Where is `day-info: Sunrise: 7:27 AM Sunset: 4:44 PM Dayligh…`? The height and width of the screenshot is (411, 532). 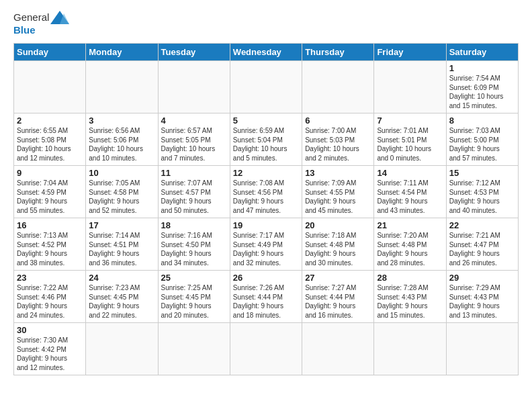 day-info: Sunrise: 7:27 AM Sunset: 4:44 PM Dayligh… is located at coordinates (338, 302).